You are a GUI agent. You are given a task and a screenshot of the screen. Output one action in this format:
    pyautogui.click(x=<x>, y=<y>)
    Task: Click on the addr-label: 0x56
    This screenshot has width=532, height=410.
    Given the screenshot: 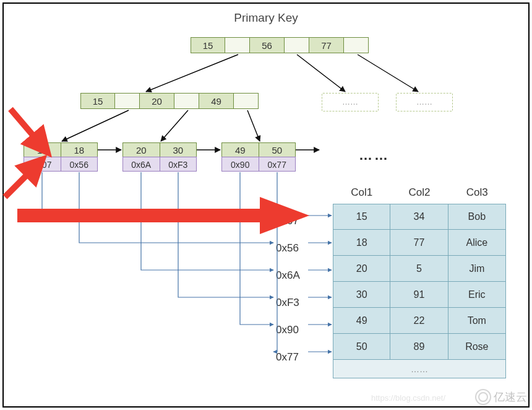 What is the action you would take?
    pyautogui.click(x=288, y=248)
    